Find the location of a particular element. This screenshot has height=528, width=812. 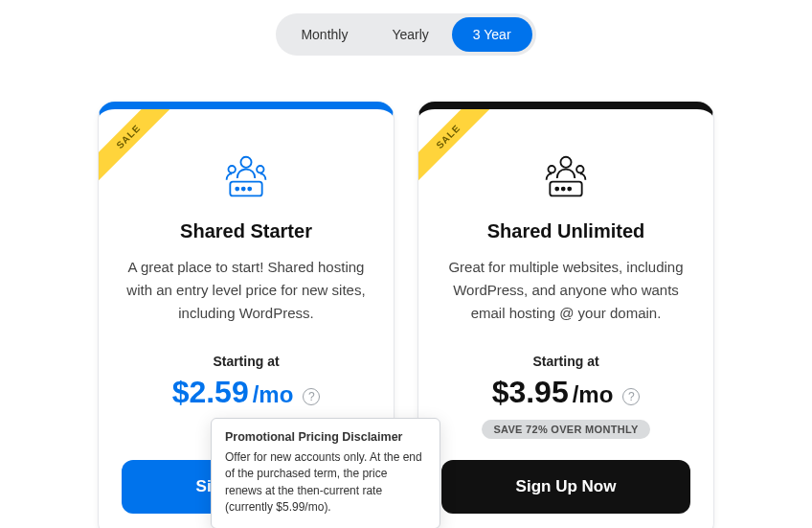

billing-toggle-yearly: Yearly is located at coordinates (410, 34).